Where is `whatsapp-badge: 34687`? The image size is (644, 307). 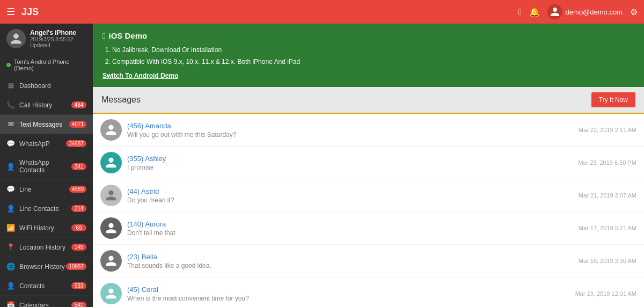
whatsapp-badge: 34687 is located at coordinates (76, 144).